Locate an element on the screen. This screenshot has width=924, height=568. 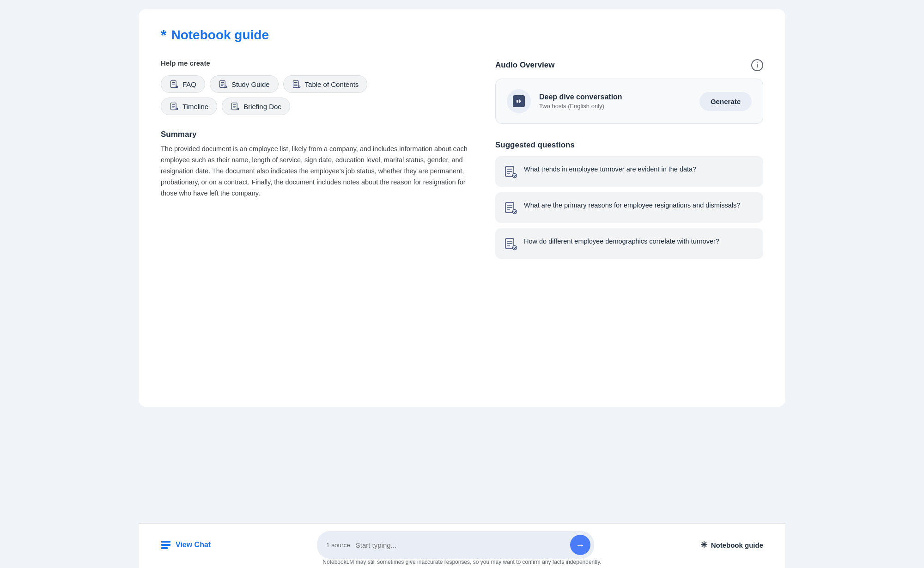
view-chat-label: View Chat is located at coordinates (193, 545).